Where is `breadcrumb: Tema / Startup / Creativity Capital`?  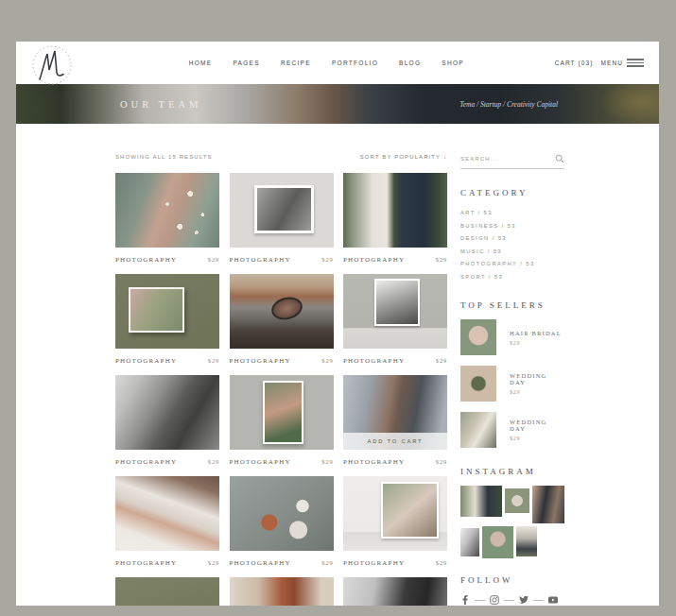 breadcrumb: Tema / Startup / Creativity Capital is located at coordinates (509, 104).